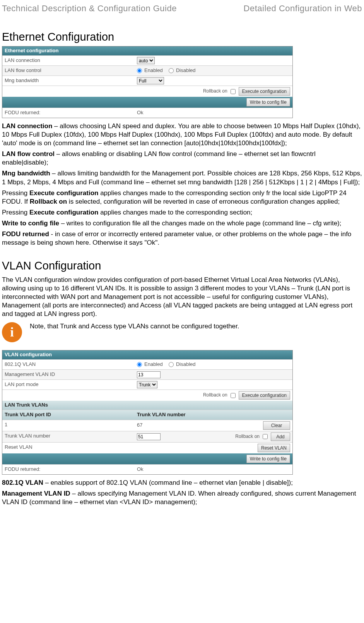 The width and height of the screenshot is (364, 623). Describe the element at coordinates (147, 355) in the screenshot. I see `panel-heading: VLAN configuration` at that location.